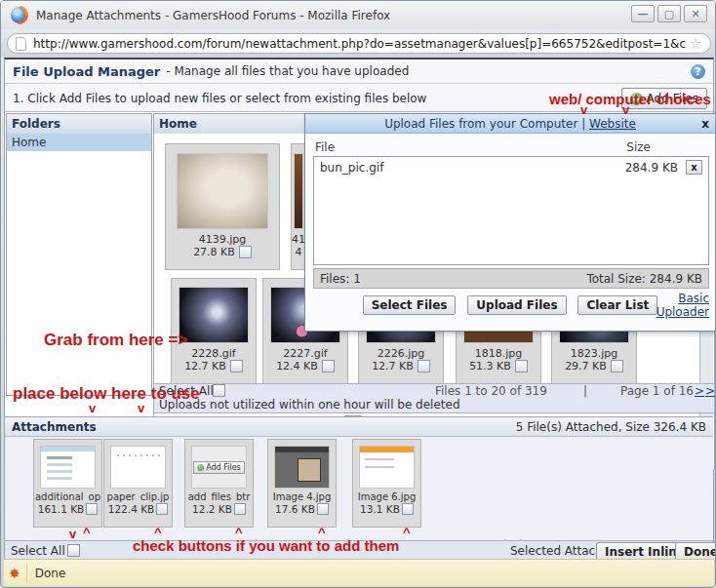  Describe the element at coordinates (359, 427) in the screenshot. I see `attachments-header: Attachments 5 File(s) Attached, Size 326…` at that location.